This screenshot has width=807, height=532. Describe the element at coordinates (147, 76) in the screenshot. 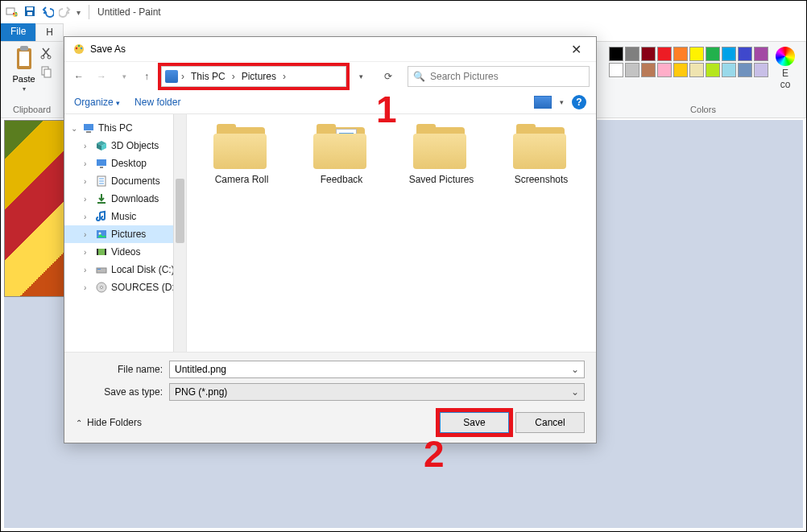

I see `nav-up-icon: ↑` at that location.